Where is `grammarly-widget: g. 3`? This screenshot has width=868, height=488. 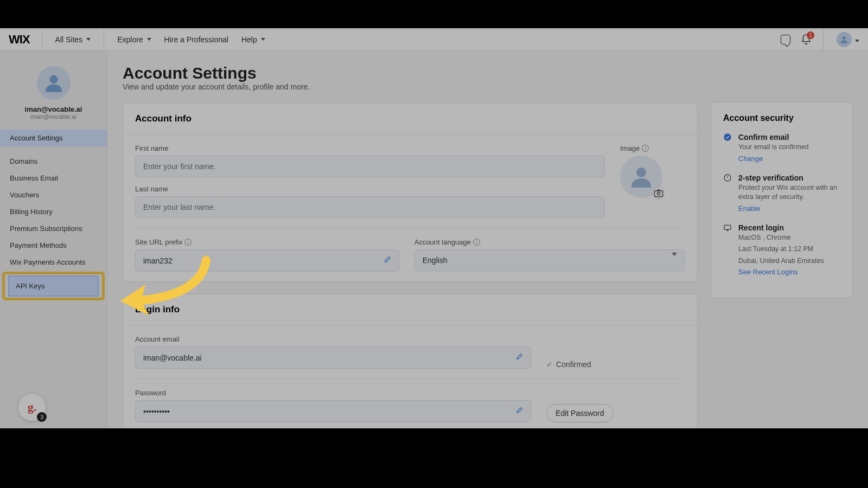
grammarly-widget: g. 3 is located at coordinates (32, 407).